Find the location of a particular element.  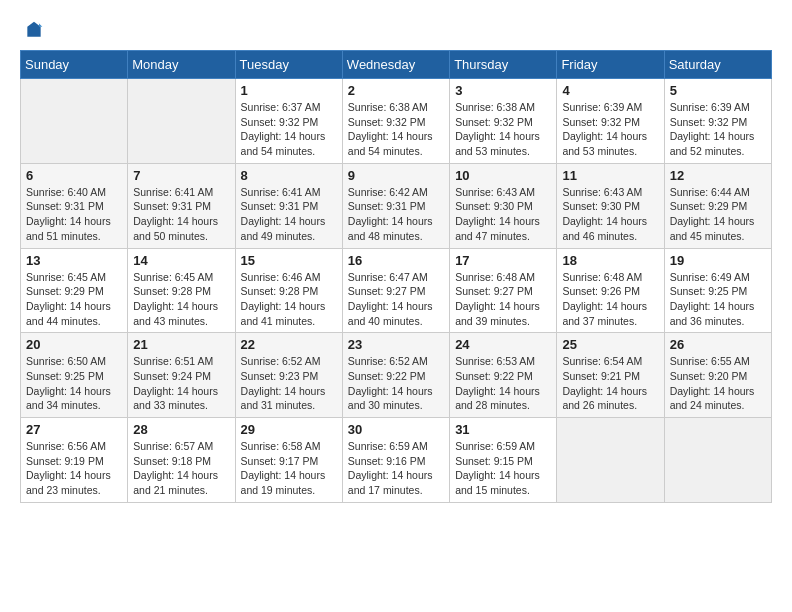

calendar-cell: 31Sunrise: 6:59 AM Sunset: 9:15 PM Dayli… is located at coordinates (504, 460).